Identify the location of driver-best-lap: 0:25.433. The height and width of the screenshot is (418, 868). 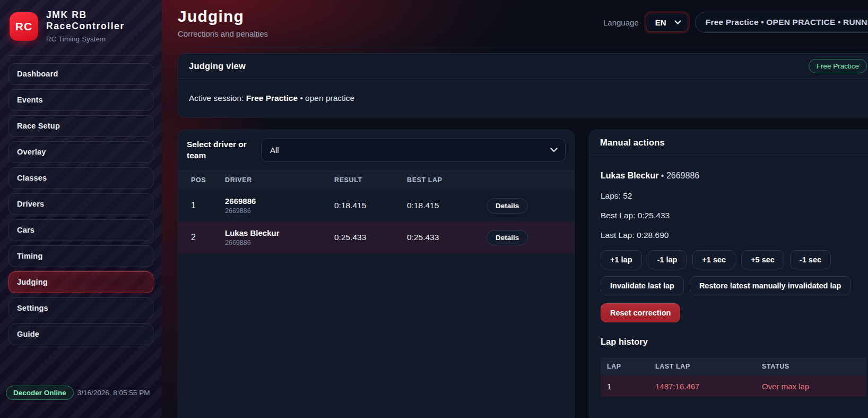
(447, 237).